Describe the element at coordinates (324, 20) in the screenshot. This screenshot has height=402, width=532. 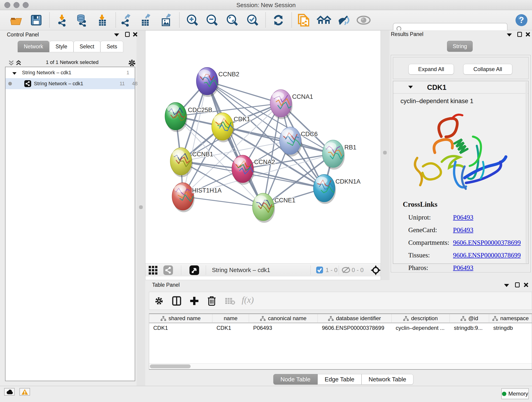
I see `houses-icon` at that location.